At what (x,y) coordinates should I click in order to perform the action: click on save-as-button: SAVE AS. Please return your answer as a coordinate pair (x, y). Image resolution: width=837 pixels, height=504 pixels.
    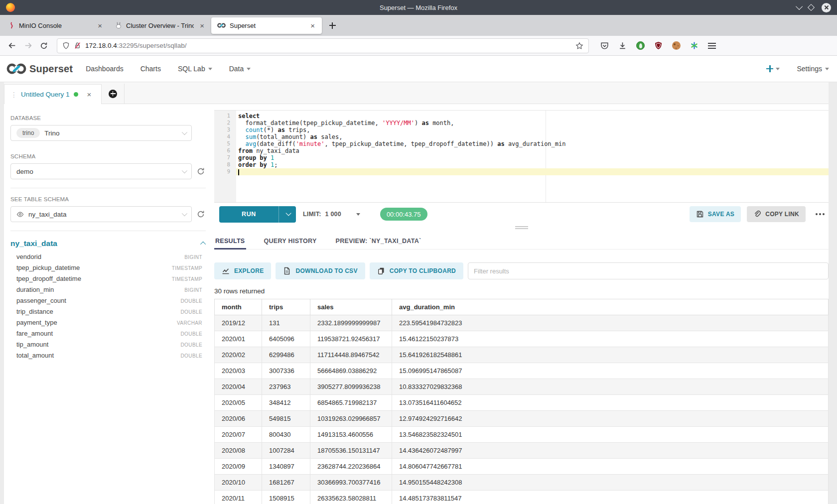
    Looking at the image, I should click on (715, 214).